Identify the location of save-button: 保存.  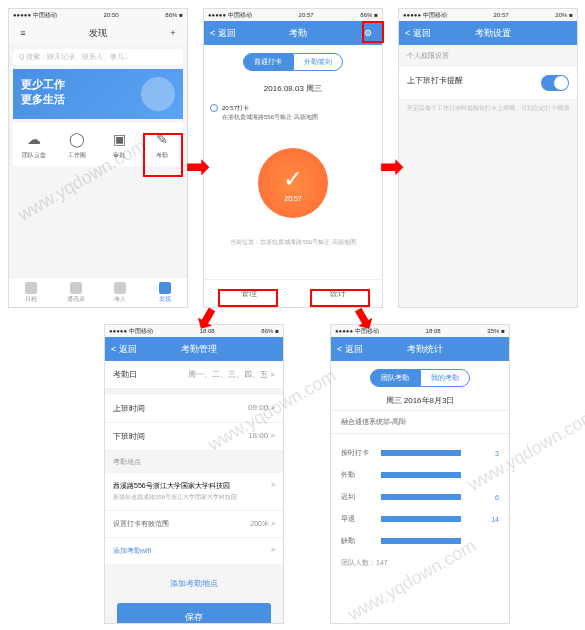
(194, 613).